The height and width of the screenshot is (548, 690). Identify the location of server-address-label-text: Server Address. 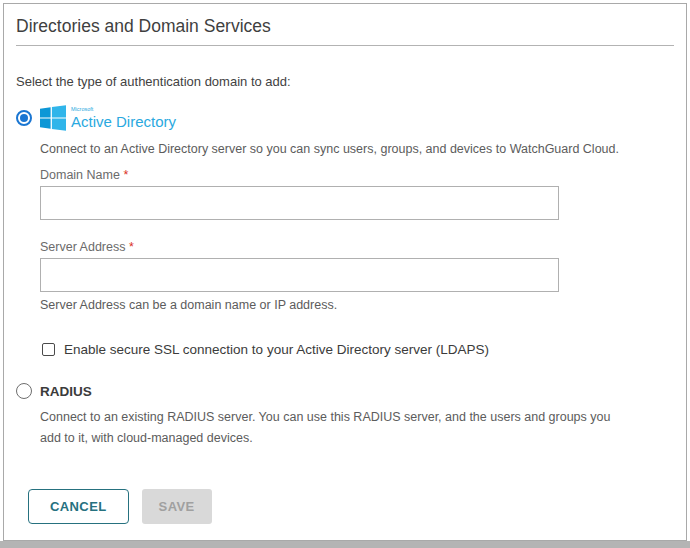
(82, 247).